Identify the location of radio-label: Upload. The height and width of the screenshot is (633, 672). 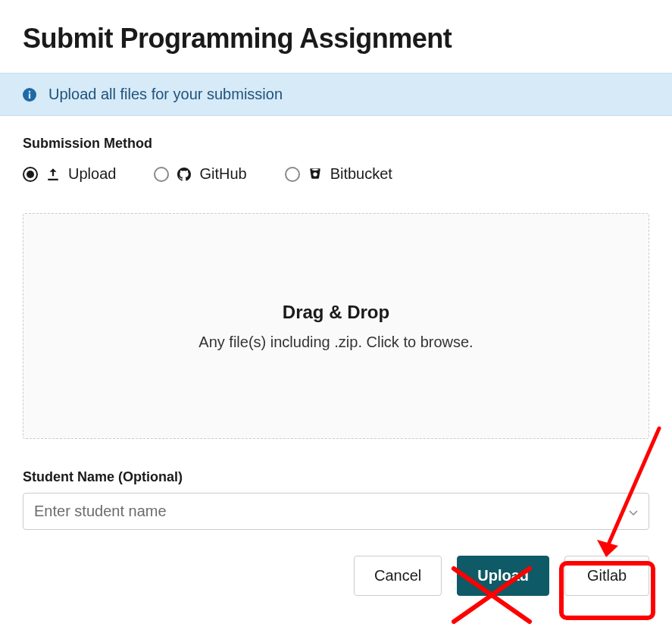
(92, 174).